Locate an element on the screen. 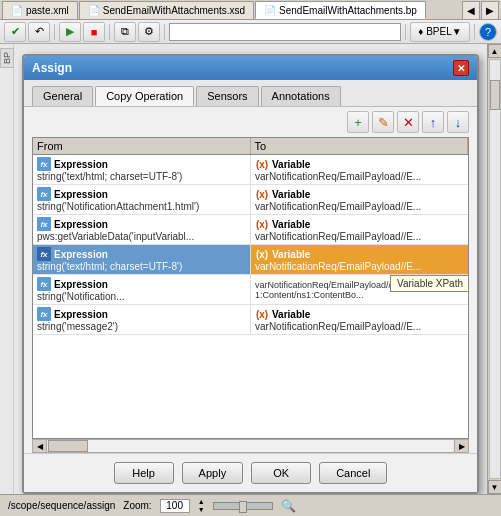  separator2 is located at coordinates (110, 32).